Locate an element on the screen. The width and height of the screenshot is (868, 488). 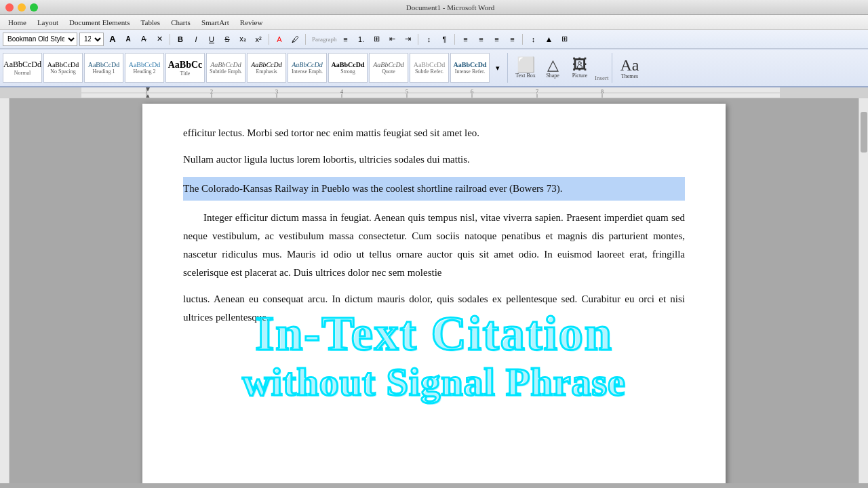
shrink-font-button: A is located at coordinates (128, 39).